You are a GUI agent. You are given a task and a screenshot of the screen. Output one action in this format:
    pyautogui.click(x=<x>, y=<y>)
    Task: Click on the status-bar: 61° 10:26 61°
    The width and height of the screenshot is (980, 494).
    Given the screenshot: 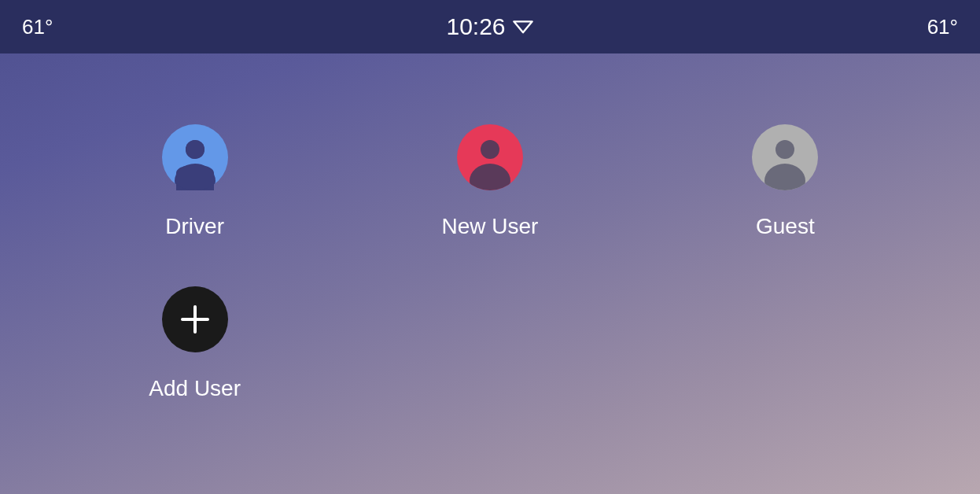 What is the action you would take?
    pyautogui.click(x=490, y=27)
    